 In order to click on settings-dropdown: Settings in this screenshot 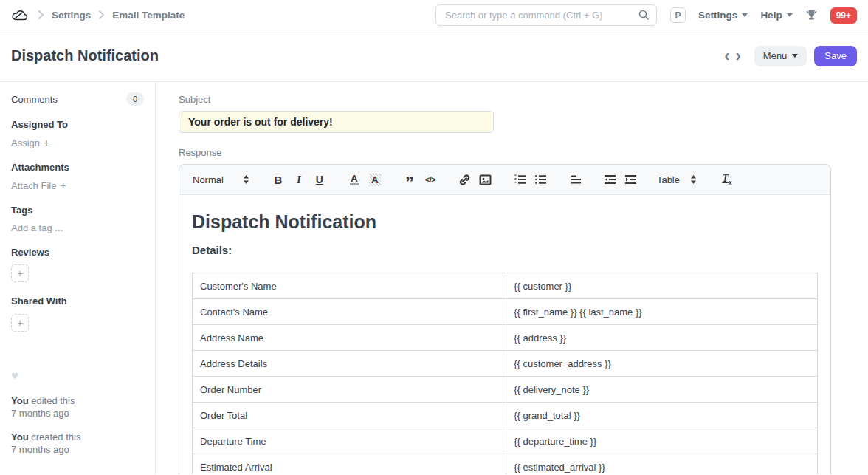, I will do `click(723, 15)`.